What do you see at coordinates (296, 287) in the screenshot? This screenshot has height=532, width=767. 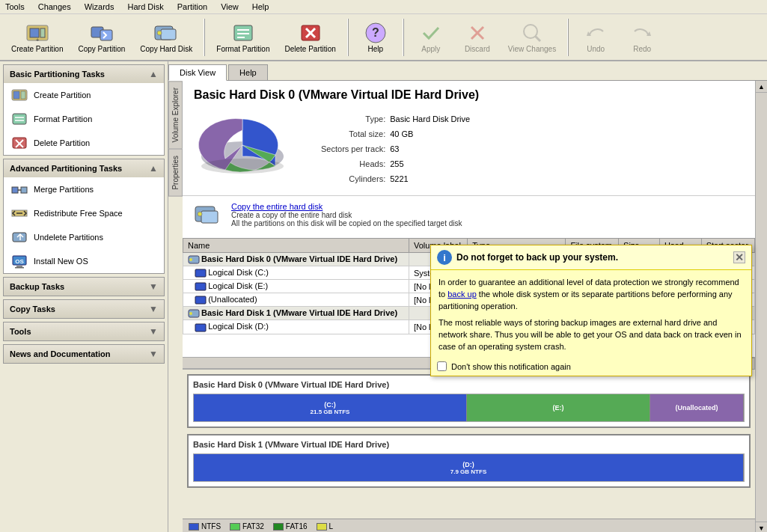 I see `col-name-cell: Logical Disk (E:)` at bounding box center [296, 287].